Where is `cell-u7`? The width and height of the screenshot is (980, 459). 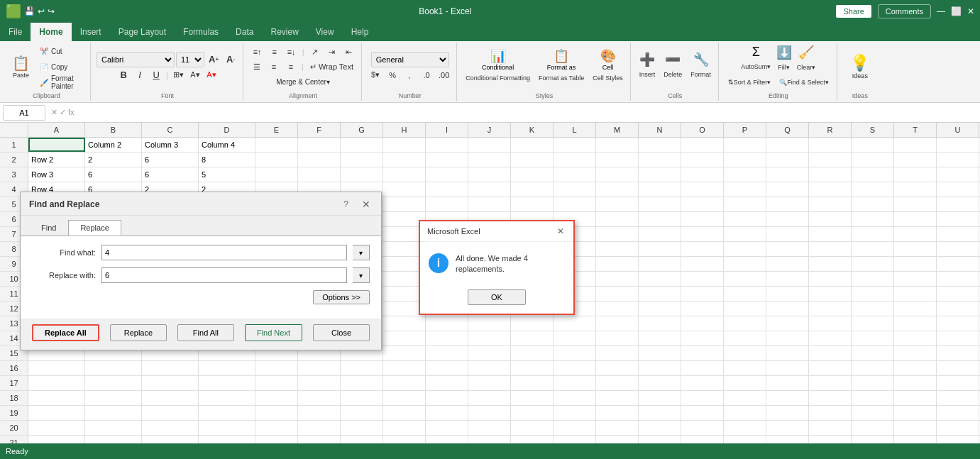 cell-u7 is located at coordinates (958, 234).